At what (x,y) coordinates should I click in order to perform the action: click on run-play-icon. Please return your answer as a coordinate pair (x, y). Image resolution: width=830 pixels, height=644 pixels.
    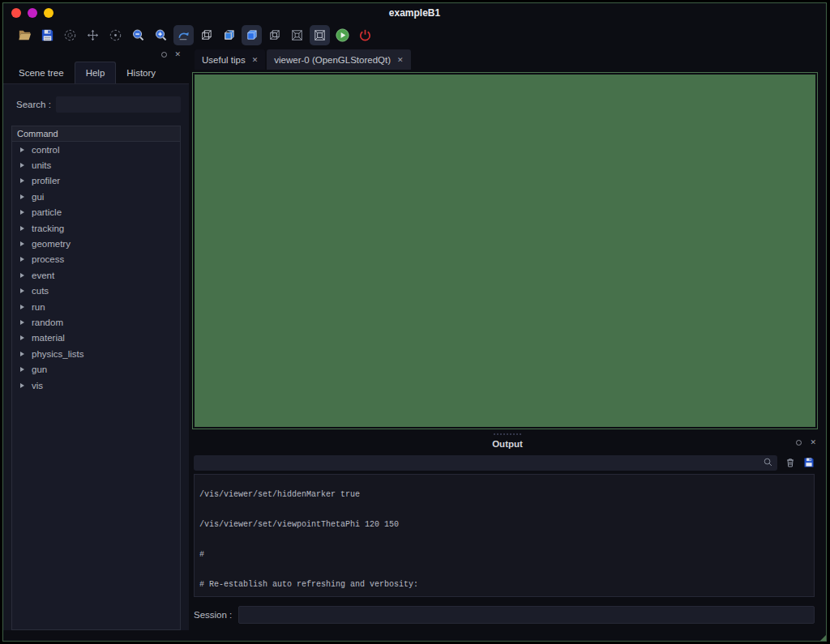
    Looking at the image, I should click on (342, 36).